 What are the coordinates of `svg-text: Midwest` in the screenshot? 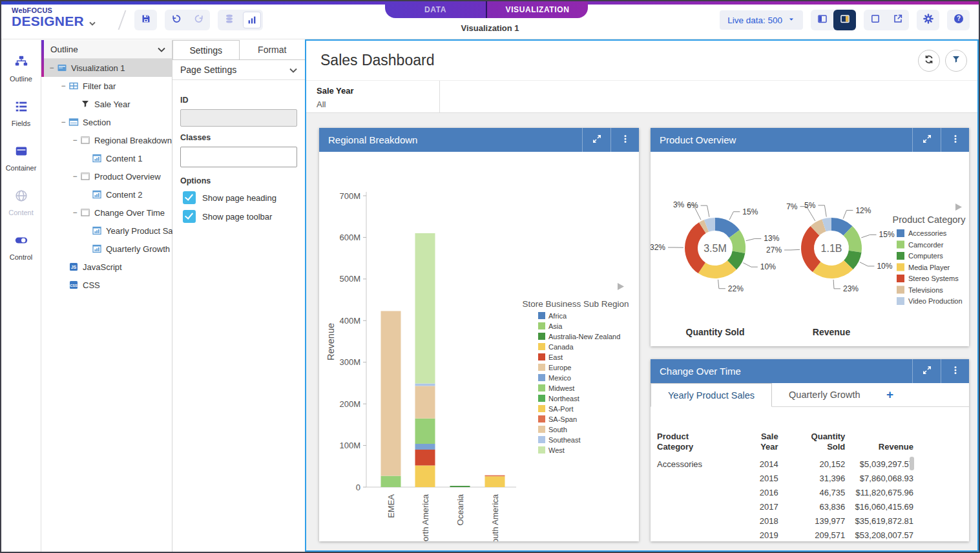 It's located at (561, 388).